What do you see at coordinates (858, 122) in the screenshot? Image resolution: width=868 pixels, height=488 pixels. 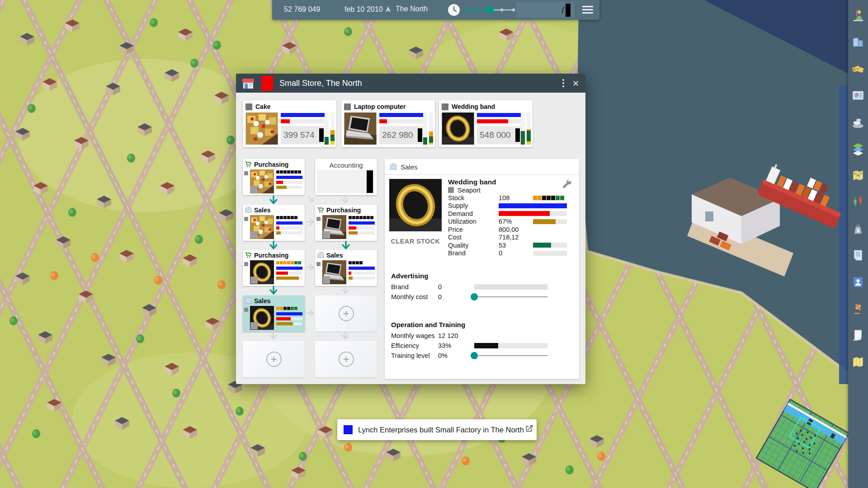 I see `resources-icon` at bounding box center [858, 122].